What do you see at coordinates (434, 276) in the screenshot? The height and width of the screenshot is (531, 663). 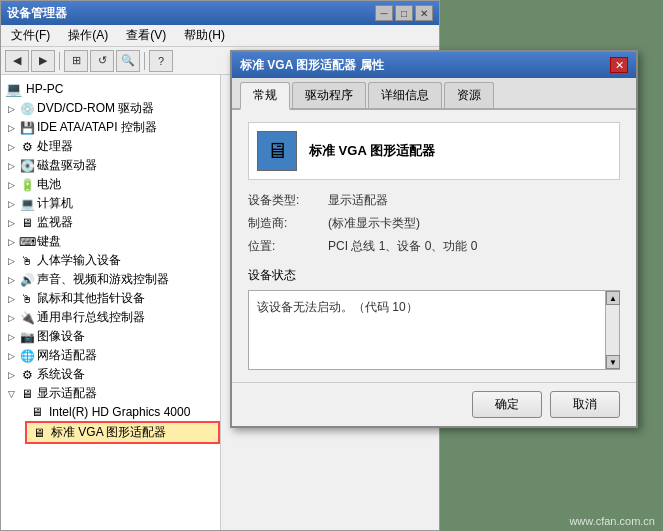 I see `status-label: 设备状态` at bounding box center [434, 276].